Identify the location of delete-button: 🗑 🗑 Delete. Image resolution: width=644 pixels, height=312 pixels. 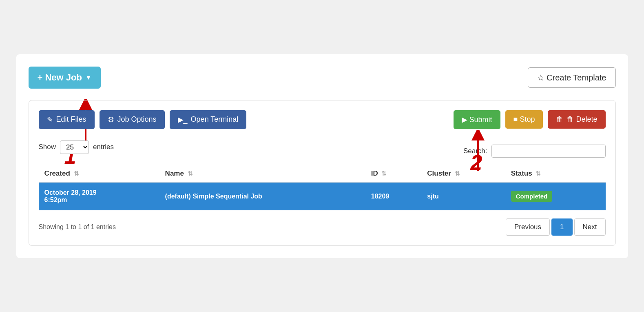
(577, 119).